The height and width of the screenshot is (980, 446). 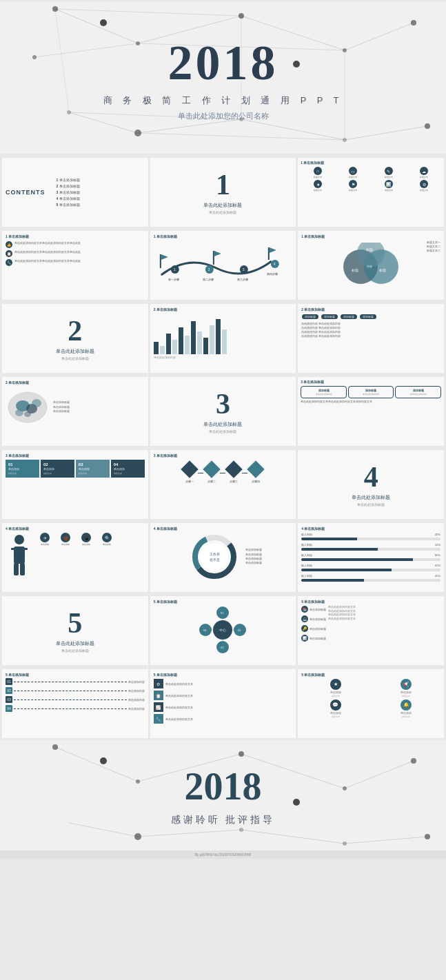 I want to click on map-labels: 单击添加标题 单击添加标题 单击添加标题, so click(x=61, y=407).